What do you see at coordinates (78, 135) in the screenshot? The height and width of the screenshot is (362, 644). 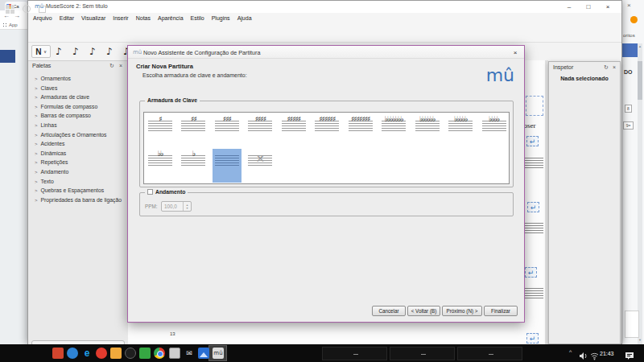 I see `palette-item-articulacoes: >Articulações e Ornamentos` at bounding box center [78, 135].